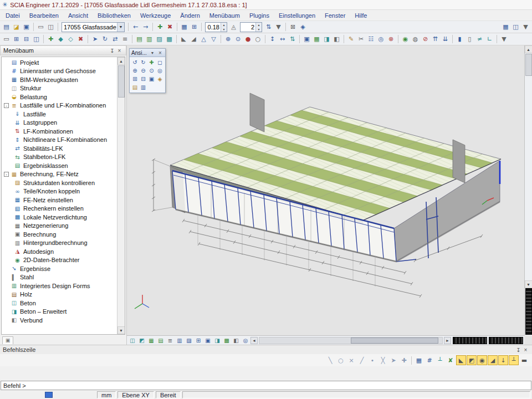  I want to click on close-icon: ×, so click(120, 51).